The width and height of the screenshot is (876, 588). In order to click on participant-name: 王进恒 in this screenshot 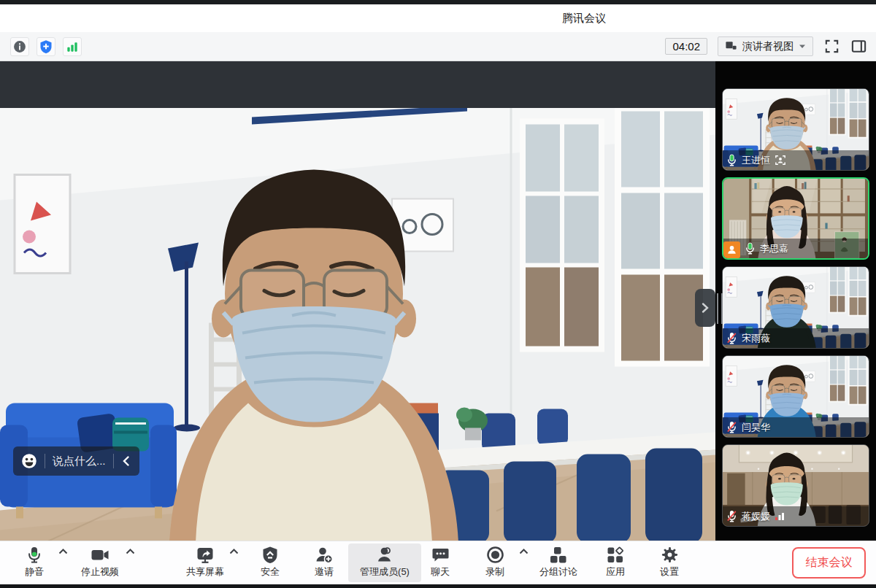, I will do `click(756, 160)`.